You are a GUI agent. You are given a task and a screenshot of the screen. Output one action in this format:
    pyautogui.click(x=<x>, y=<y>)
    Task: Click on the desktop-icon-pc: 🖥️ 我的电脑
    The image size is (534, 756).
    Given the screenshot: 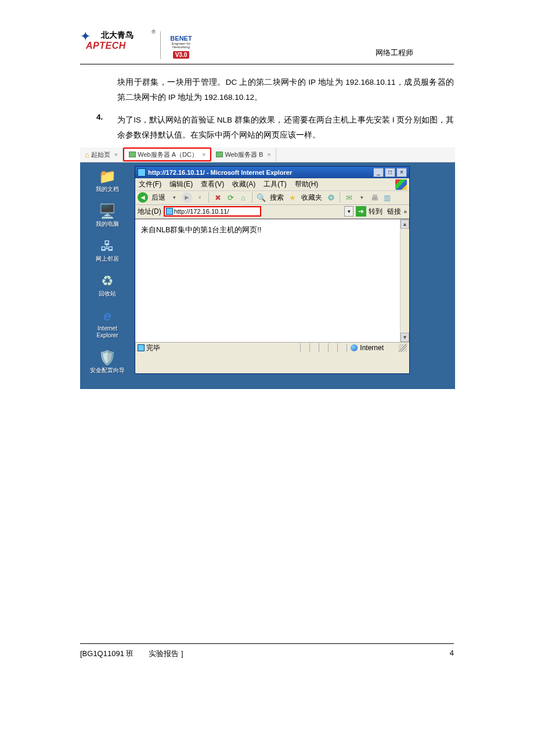 What is the action you would take?
    pyautogui.click(x=107, y=215)
    